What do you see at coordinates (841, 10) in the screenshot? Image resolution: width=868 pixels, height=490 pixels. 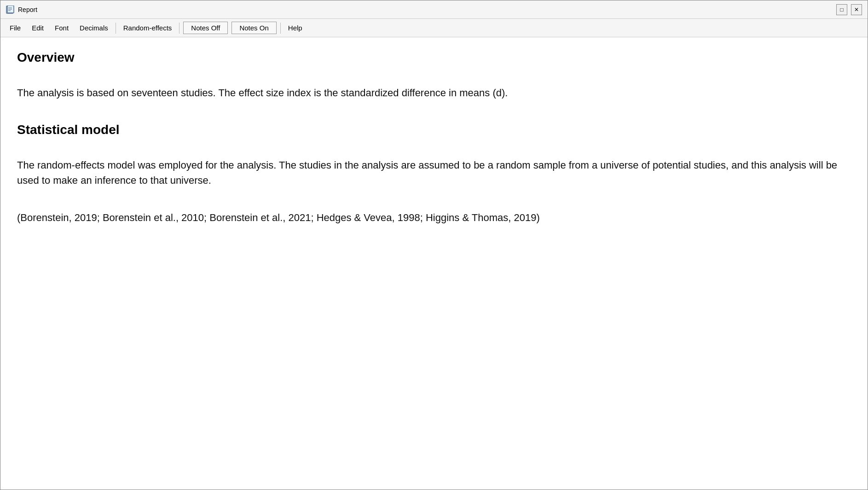 I see `minimize-icon: □` at bounding box center [841, 10].